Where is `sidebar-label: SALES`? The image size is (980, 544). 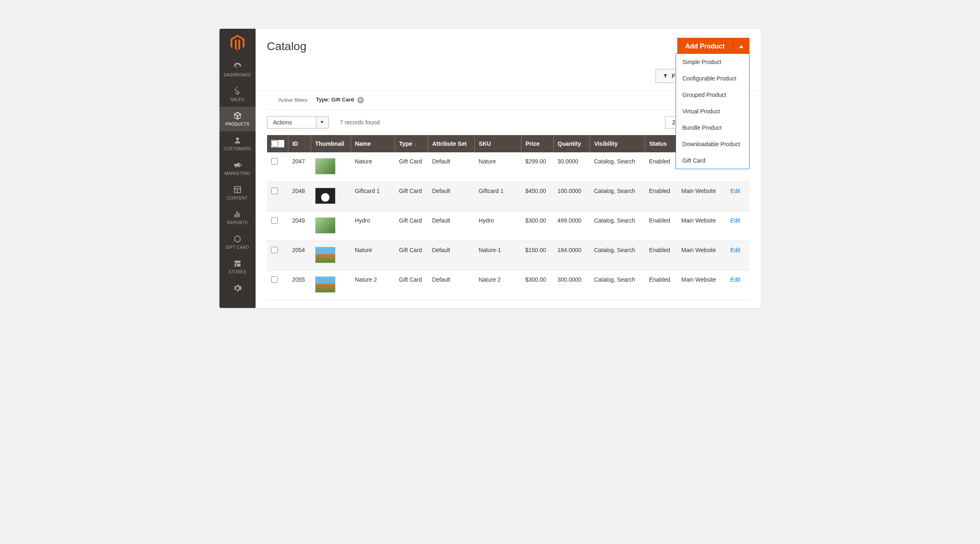
sidebar-label: SALES is located at coordinates (238, 99).